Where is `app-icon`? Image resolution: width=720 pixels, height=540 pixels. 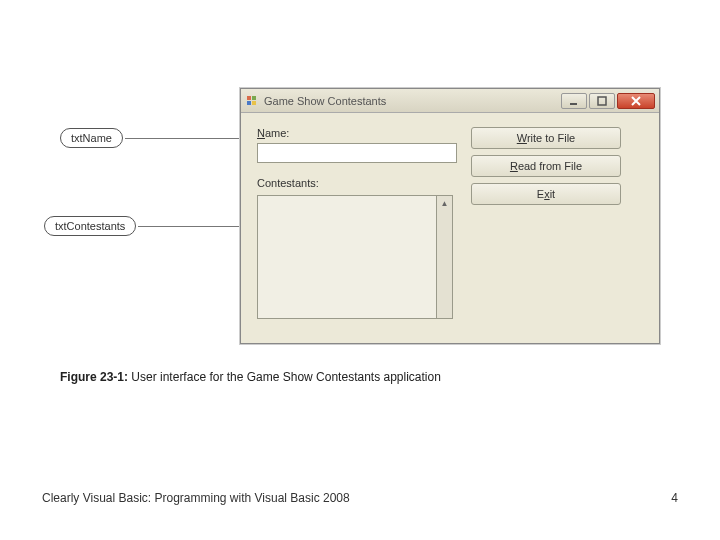 app-icon is located at coordinates (252, 101).